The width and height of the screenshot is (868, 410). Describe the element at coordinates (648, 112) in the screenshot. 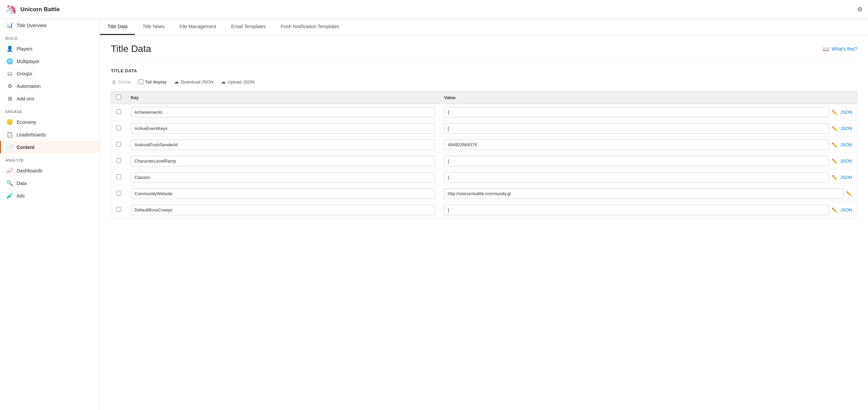

I see `value-cell-0: ✏️ JSON` at that location.